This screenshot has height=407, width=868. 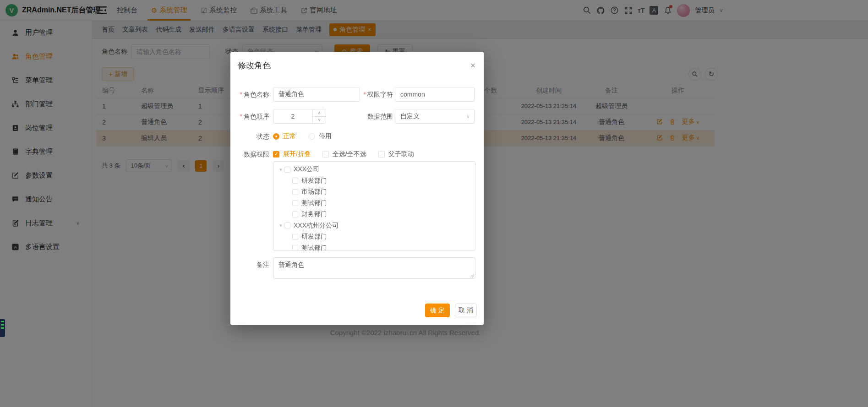 I want to click on remark-textarea: 普通角色, so click(x=374, y=268).